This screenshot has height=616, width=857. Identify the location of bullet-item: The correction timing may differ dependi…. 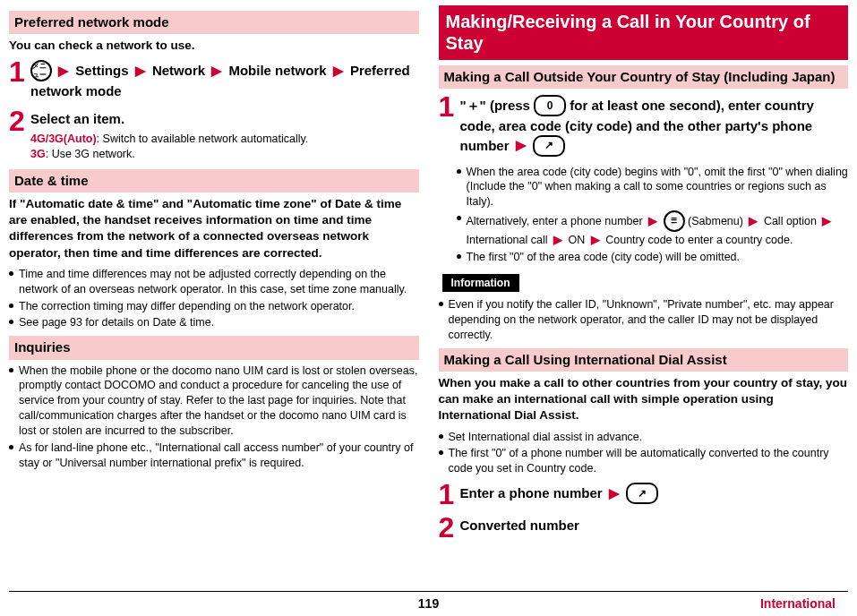
(214, 306).